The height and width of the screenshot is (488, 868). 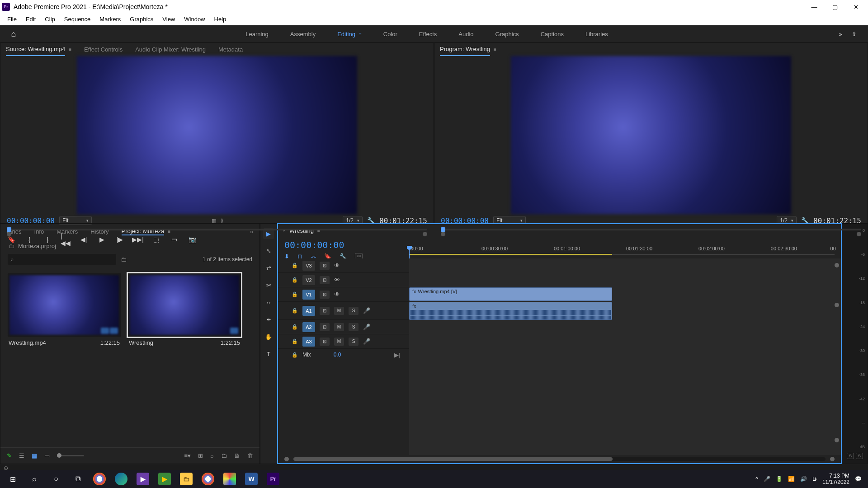 I want to click on workspace-menu-icon: ≡, so click(x=359, y=34).